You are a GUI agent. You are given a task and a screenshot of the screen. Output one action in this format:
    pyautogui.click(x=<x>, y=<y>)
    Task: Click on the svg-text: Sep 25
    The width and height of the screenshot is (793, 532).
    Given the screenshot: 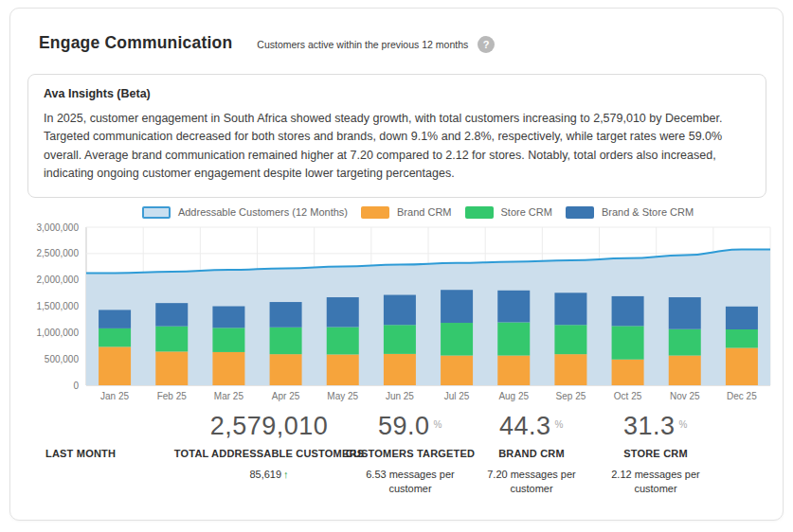 What is the action you would take?
    pyautogui.click(x=571, y=396)
    